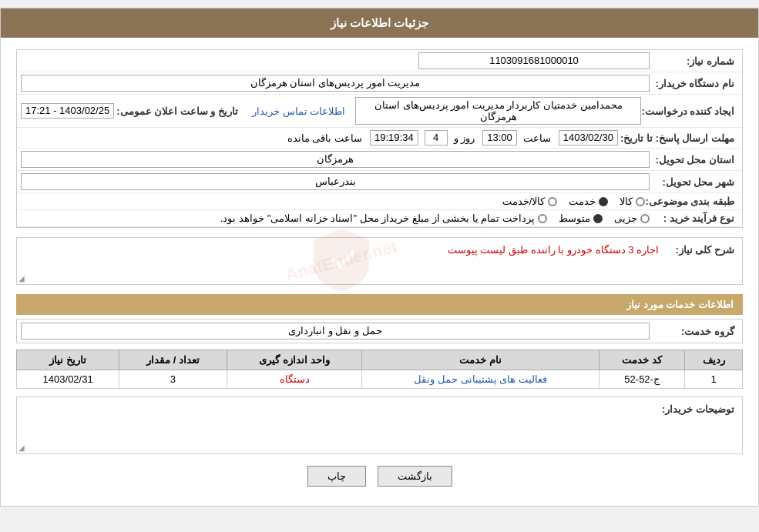  What do you see at coordinates (645, 219) in the screenshot?
I see `purchase-type-jozi-radio` at bounding box center [645, 219].